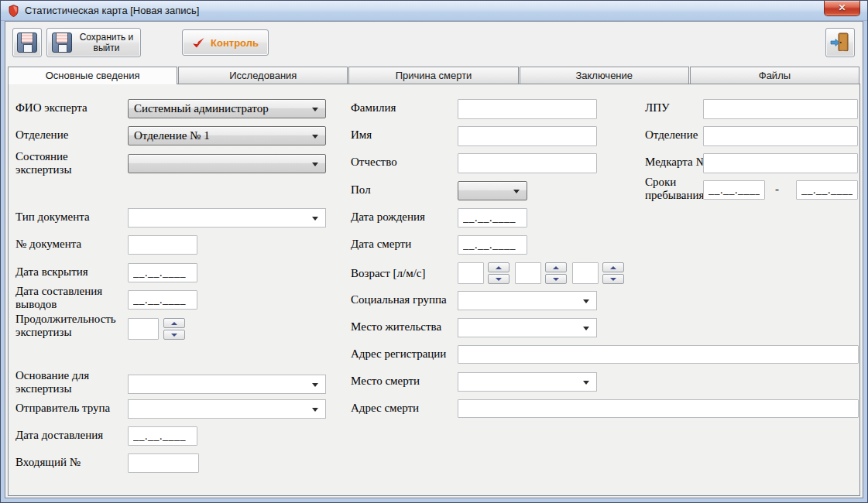 Image resolution: width=868 pixels, height=503 pixels. I want to click on basis-combobox, so click(227, 384).